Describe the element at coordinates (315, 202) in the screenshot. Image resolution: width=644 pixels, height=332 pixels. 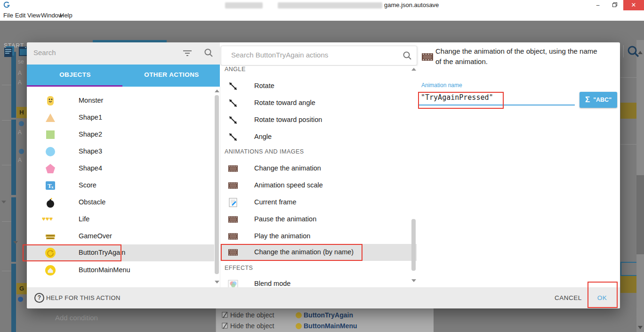
I see `action-row-current-frame: Current frame` at that location.